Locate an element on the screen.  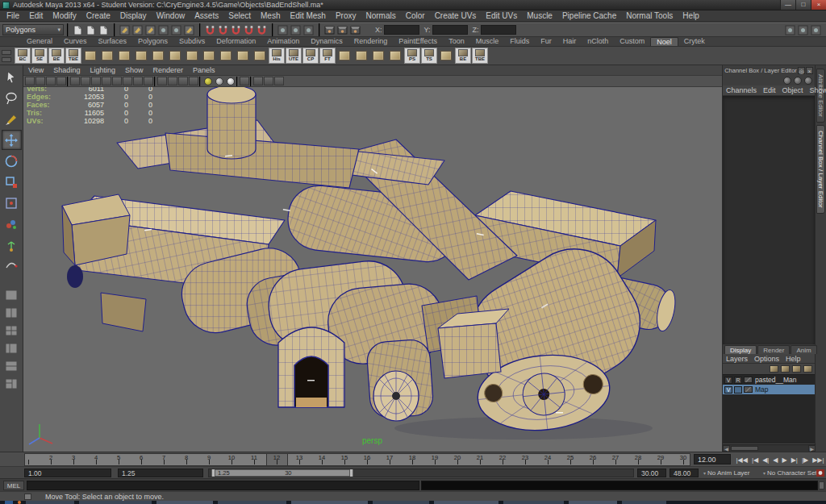
menu-help: Help is located at coordinates (690, 16).